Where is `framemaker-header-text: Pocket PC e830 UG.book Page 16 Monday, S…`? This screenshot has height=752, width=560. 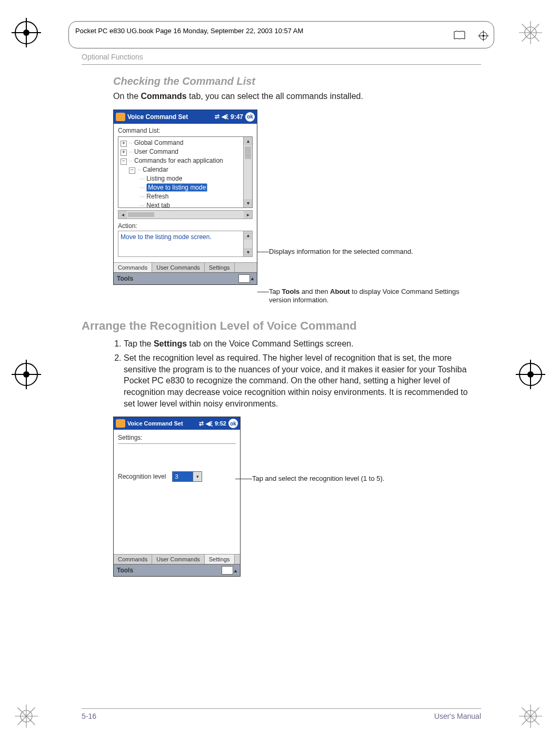
framemaker-header-text: Pocket PC e830 UG.book Page 16 Monday, S… is located at coordinates (189, 31).